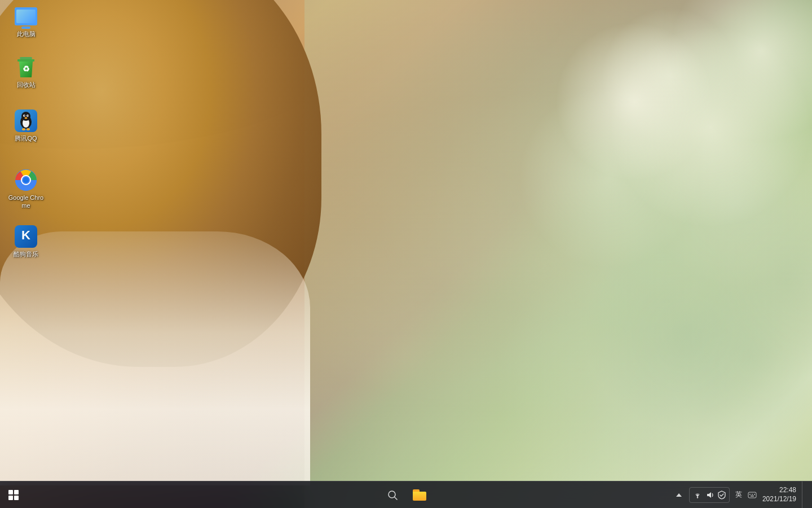 This screenshot has width=812, height=508. What do you see at coordinates (14, 495) in the screenshot?
I see `windows-logo-icon` at bounding box center [14, 495].